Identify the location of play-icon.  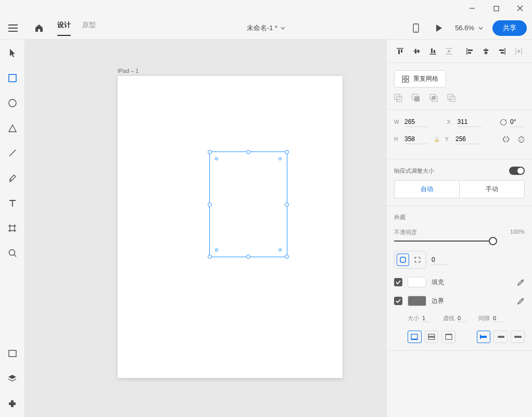
(439, 28).